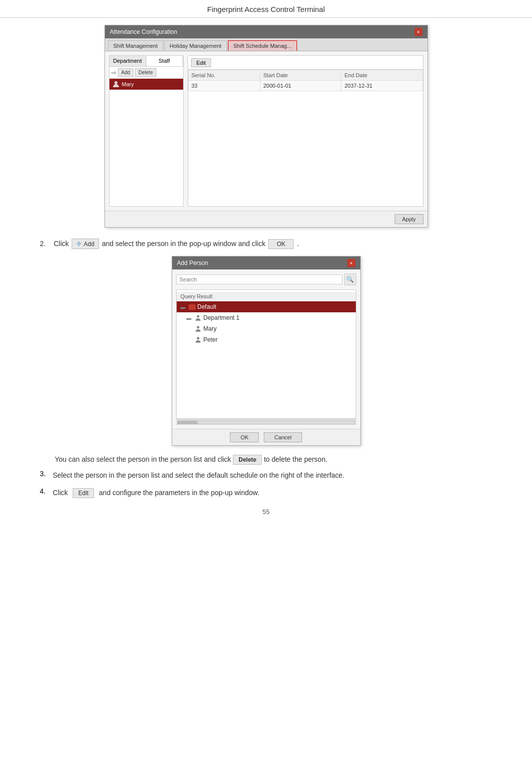 Image resolution: width=532 pixels, height=783 pixels. I want to click on expand-dept1-icon: ▬, so click(190, 318).